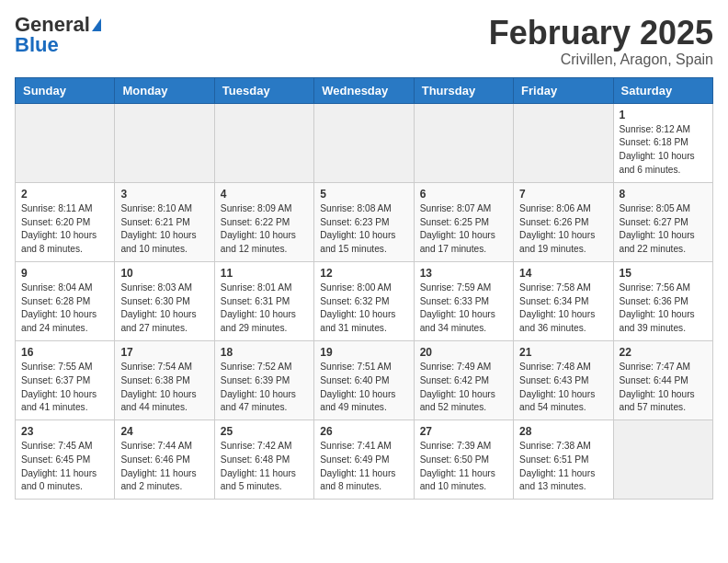  What do you see at coordinates (64, 309) in the screenshot?
I see `day-info: Sunrise: 8:04 AM Sunset: 6:28 PM Dayligh…` at bounding box center [64, 309].